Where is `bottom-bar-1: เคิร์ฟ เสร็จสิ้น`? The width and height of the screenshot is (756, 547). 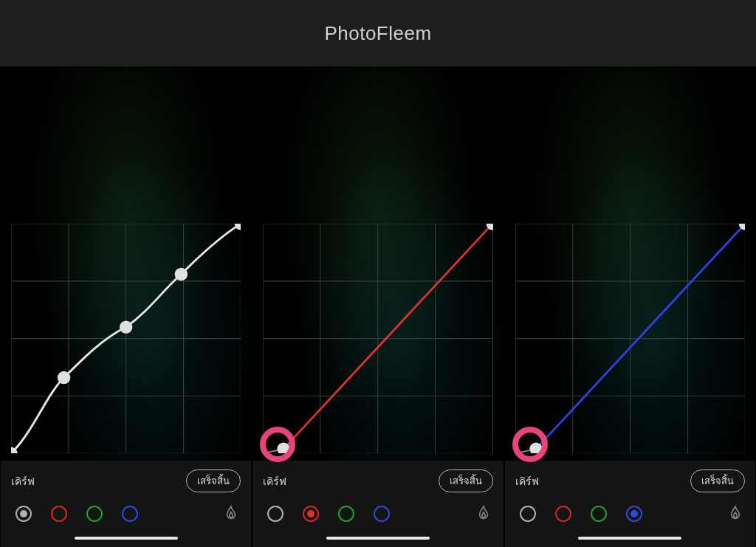 bottom-bar-1: เคิร์ฟ เสร็จสิ้น is located at coordinates (126, 503).